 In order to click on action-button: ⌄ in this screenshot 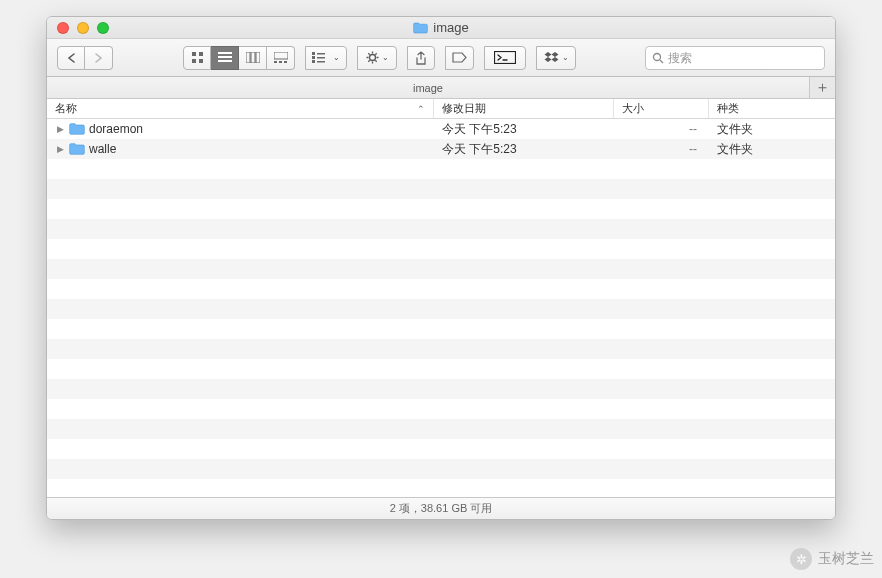, I will do `click(377, 58)`.